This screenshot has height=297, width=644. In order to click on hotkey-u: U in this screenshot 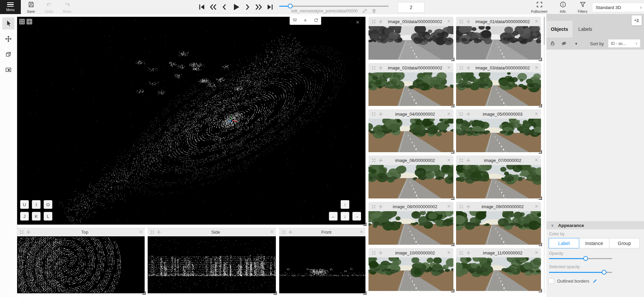, I will do `click(24, 204)`.